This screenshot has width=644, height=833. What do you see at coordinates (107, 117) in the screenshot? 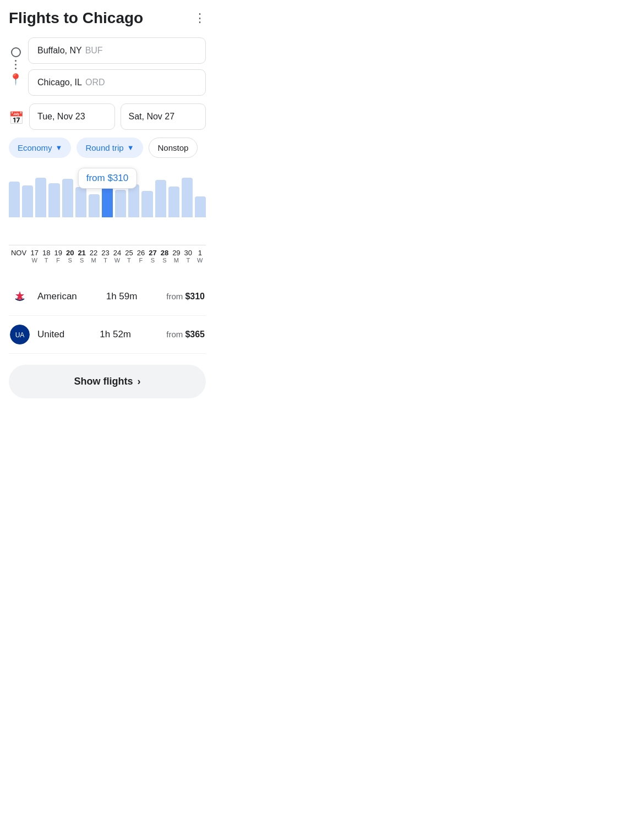
I see `date-section: 📅 Tue, Nov 23 Sat, Nov 27` at bounding box center [107, 117].